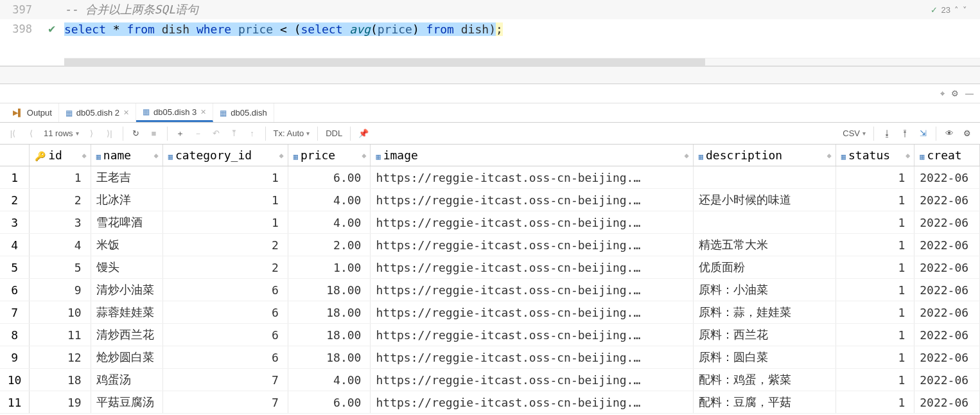  Describe the element at coordinates (363, 134) in the screenshot. I see `pin-button: 📌` at that location.